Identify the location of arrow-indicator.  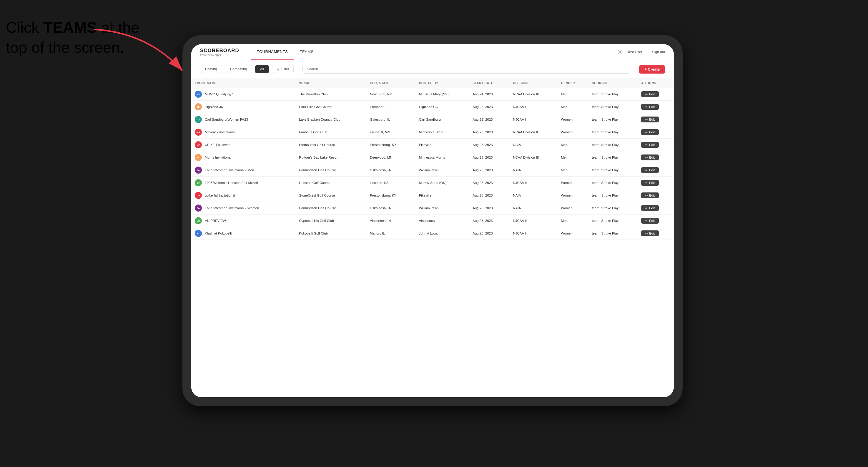
(144, 53).